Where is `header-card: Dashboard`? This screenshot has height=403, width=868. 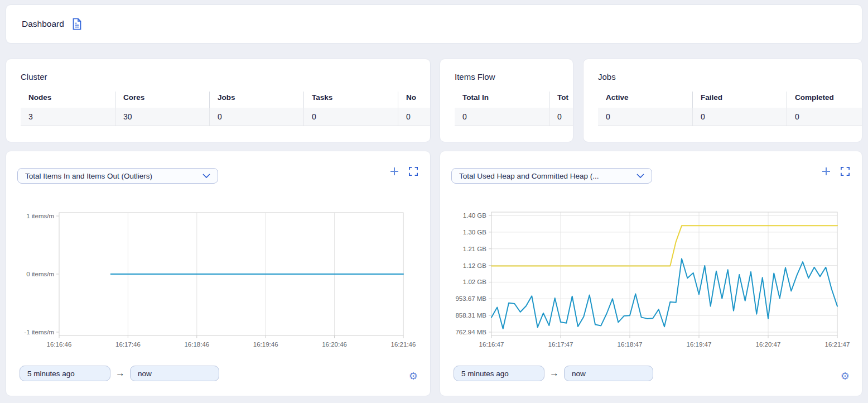
header-card: Dashboard is located at coordinates (434, 24).